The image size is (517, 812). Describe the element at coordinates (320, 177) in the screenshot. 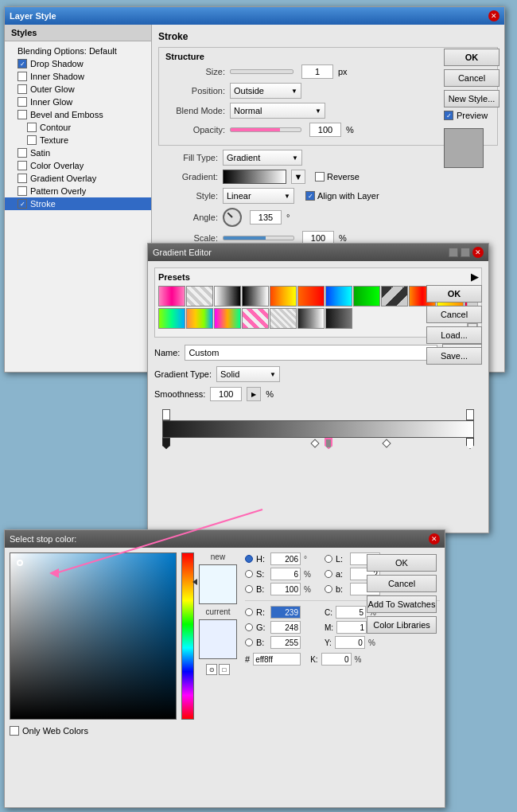

I see `reverse-checkbox` at that location.